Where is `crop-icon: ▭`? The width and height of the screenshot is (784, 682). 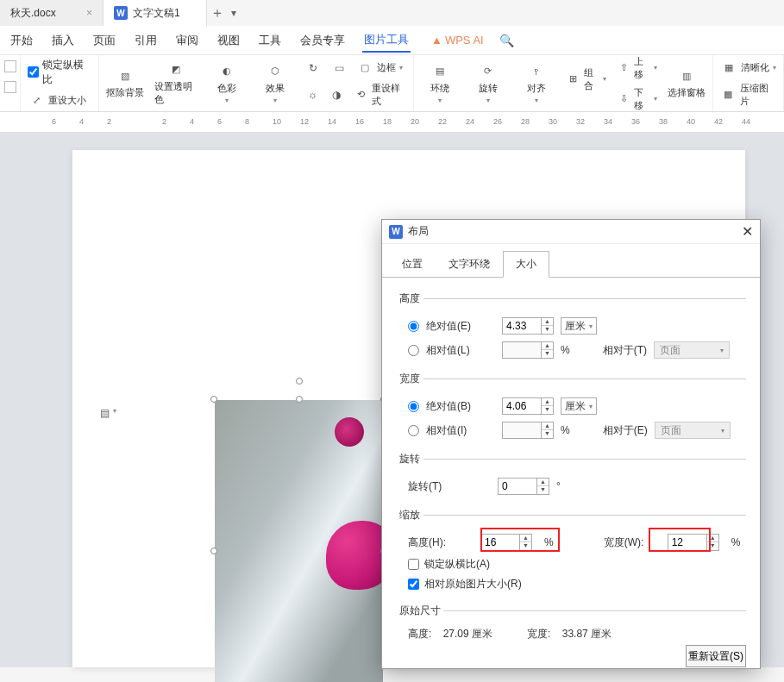
crop-icon: ▭ is located at coordinates (339, 68).